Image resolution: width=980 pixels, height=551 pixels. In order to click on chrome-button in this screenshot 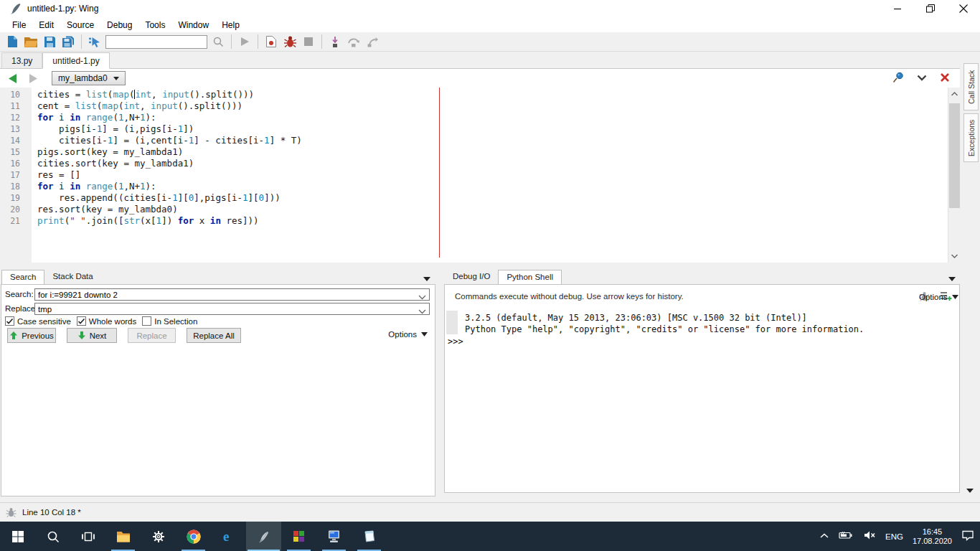, I will do `click(194, 537)`.